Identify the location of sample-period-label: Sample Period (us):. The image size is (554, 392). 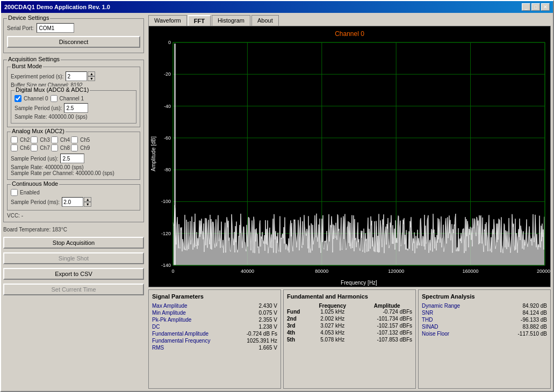
(38, 108).